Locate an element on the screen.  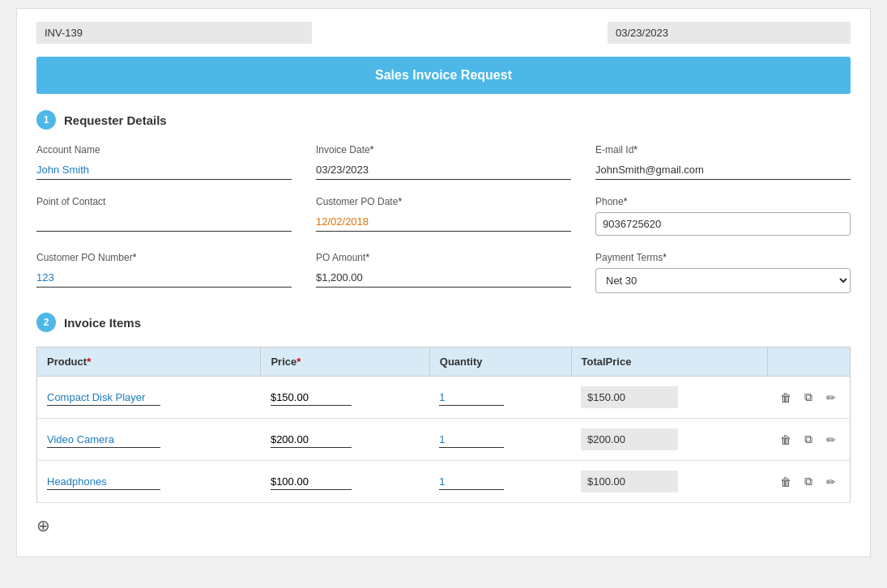
edit-icon-1: ✏ is located at coordinates (831, 440).